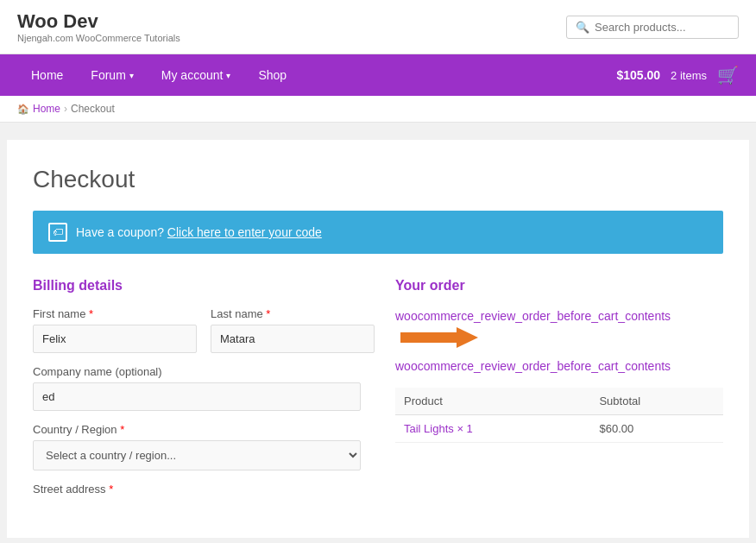  Describe the element at coordinates (197, 388) in the screenshot. I see `company-row: Company name (optional)` at that location.